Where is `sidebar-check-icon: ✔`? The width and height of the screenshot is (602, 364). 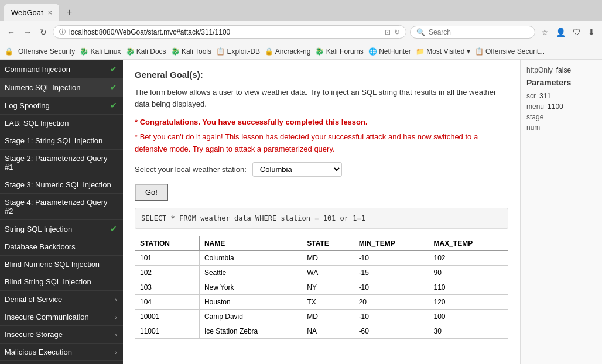 sidebar-check-icon: ✔ is located at coordinates (114, 87).